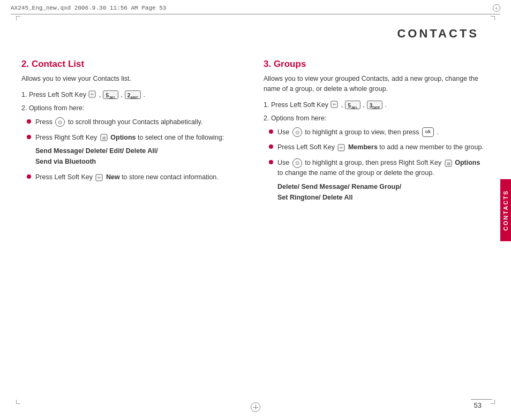 This screenshot has height=420, width=511. What do you see at coordinates (284, 163) in the screenshot?
I see `s3-bullet3-text1: Use` at bounding box center [284, 163].